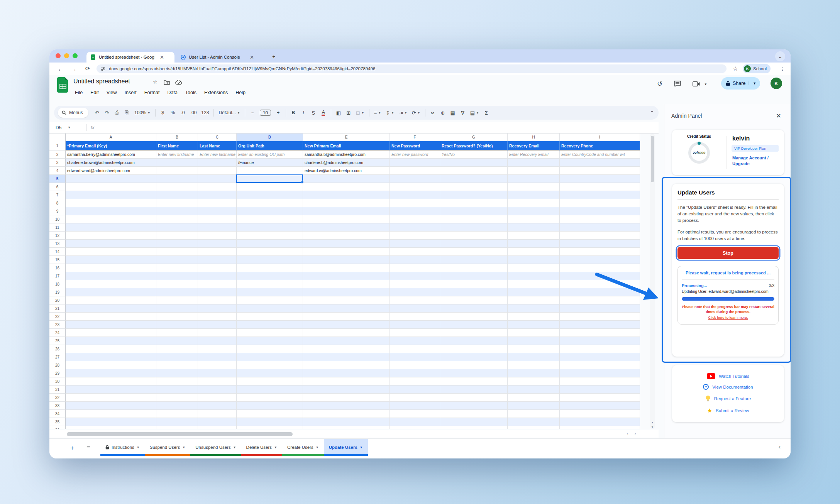  I want to click on cell-F17, so click(415, 276).